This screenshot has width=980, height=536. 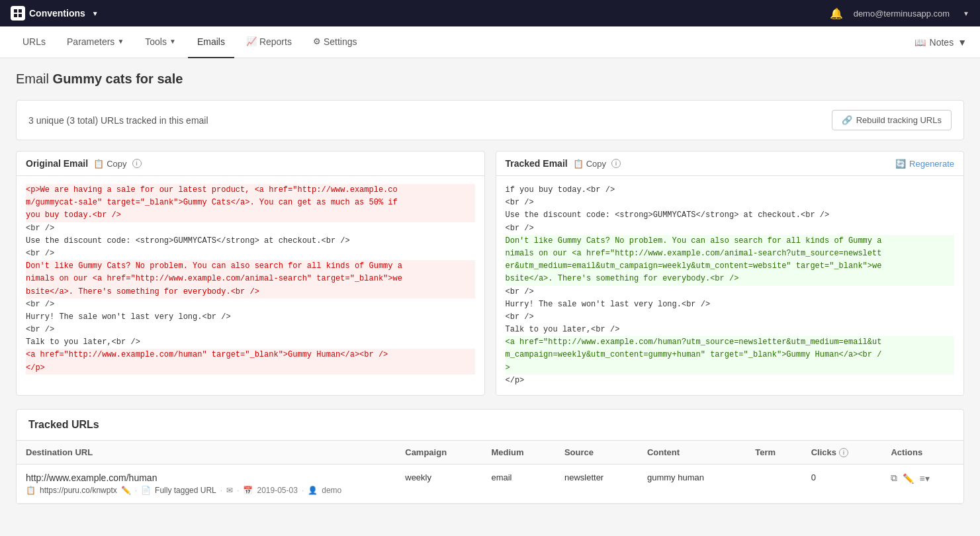 I want to click on tracked-line-10: <a href="http://www.example.com/human?ut…, so click(x=731, y=355).